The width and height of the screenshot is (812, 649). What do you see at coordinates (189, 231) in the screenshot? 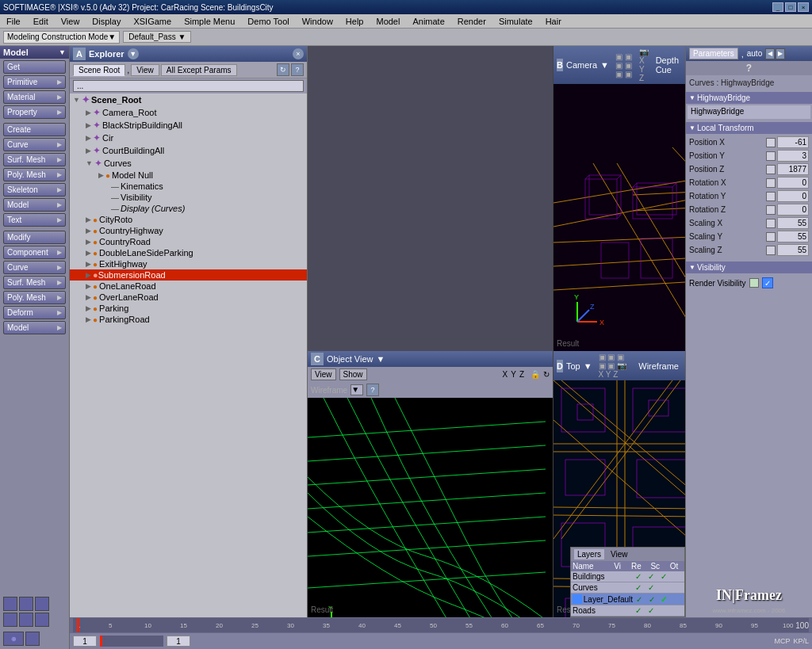
I see `tree-item-countryhighway: ▶ ● CountryHighway` at bounding box center [189, 231].